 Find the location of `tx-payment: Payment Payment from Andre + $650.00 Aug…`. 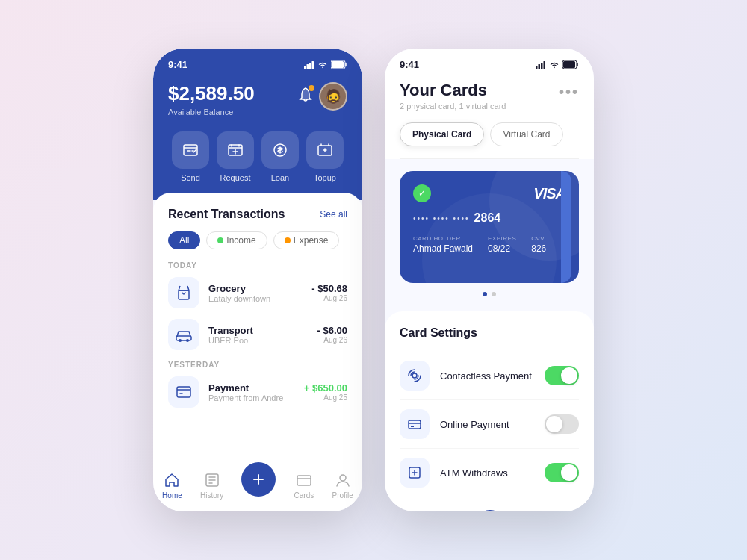

tx-payment: Payment Payment from Andre + $650.00 Aug… is located at coordinates (258, 392).